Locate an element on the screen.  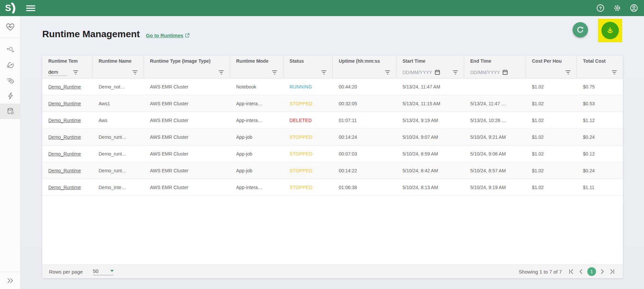
sidebar-item-runtime-management is located at coordinates (10, 111).